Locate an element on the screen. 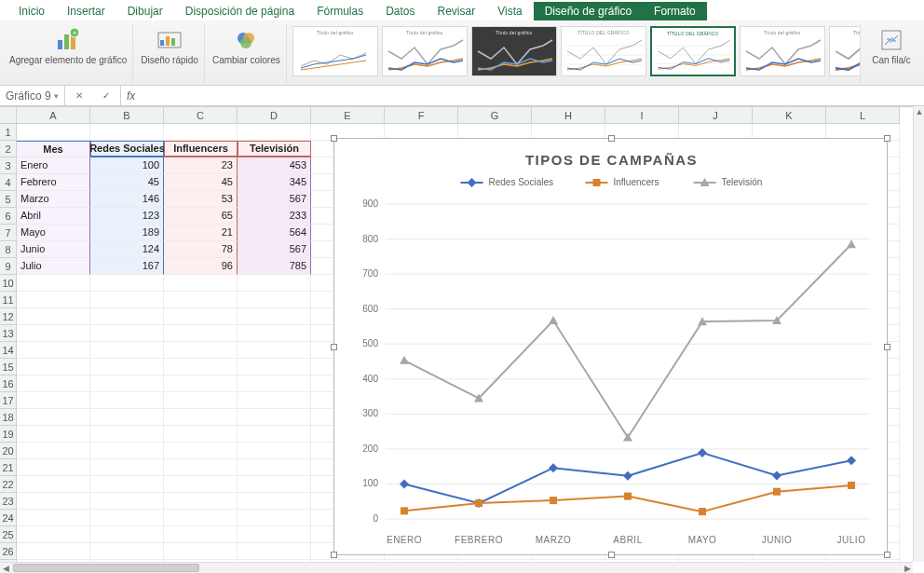  cell-D22 is located at coordinates (274, 484).